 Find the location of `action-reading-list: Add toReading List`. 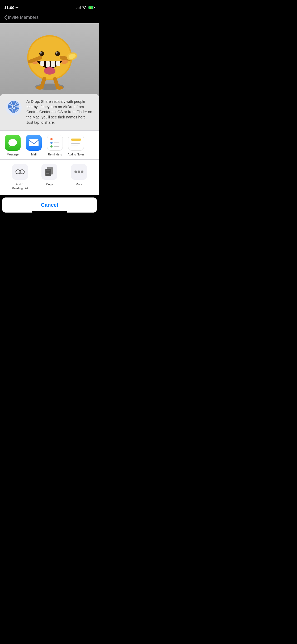

action-reading-list: Add toReading List is located at coordinates (20, 177).